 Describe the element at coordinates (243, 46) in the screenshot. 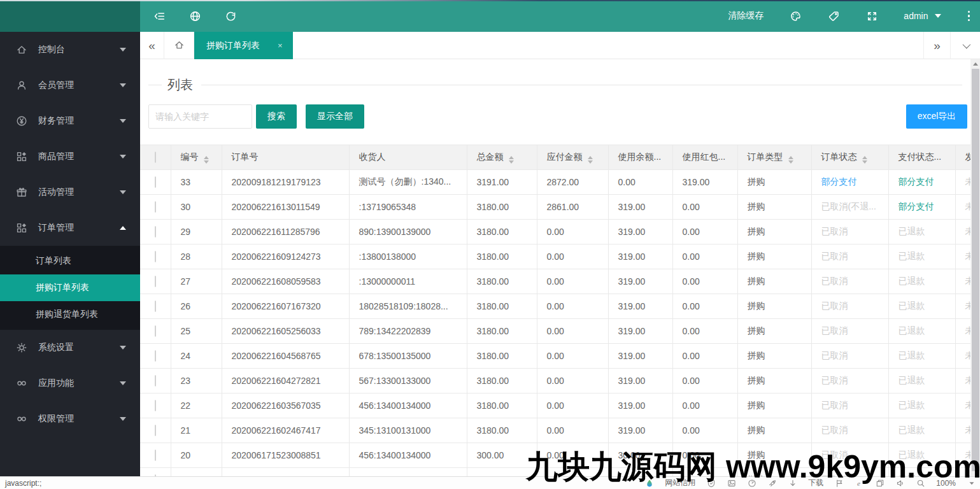

I see `tab-groupbuy-order-list: 拼购订单列表 ×` at that location.